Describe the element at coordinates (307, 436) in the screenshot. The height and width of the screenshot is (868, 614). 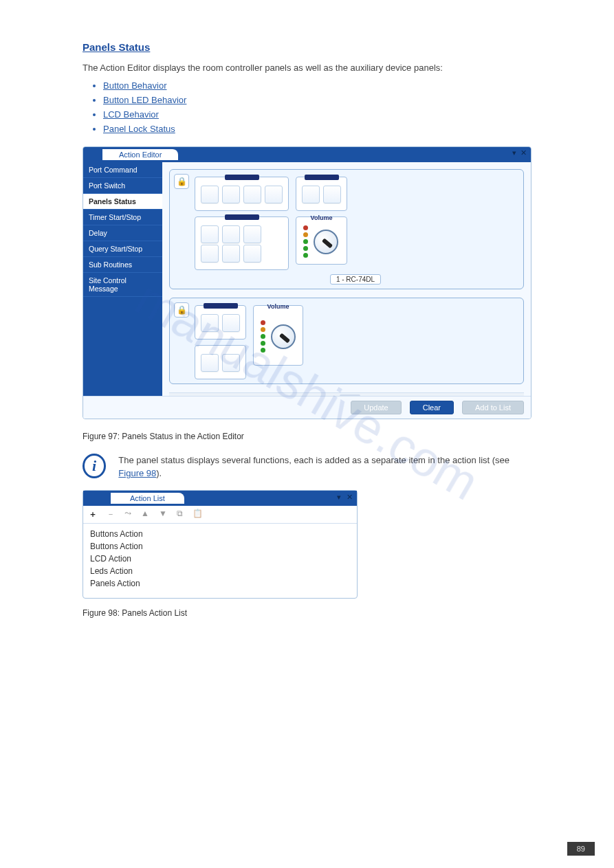
I see `figure-97-caption: Figure 97: Panels Status in the Action E…` at that location.